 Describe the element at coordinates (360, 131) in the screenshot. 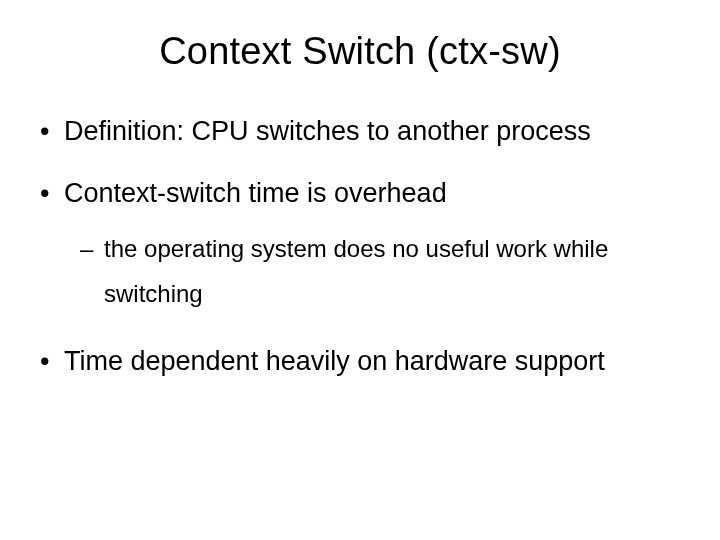

I see `bullet-definition: Definition: CPU switches to another proc…` at that location.